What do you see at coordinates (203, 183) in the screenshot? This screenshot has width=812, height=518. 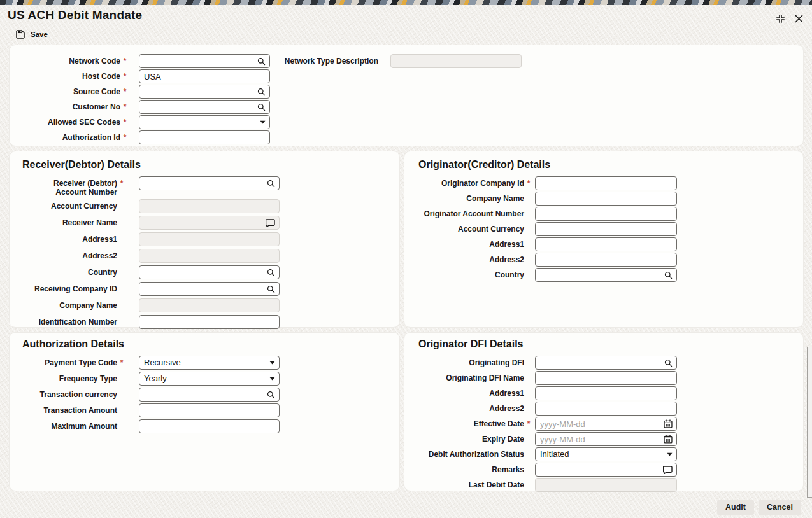 I see `receiver-account-number-input` at bounding box center [203, 183].